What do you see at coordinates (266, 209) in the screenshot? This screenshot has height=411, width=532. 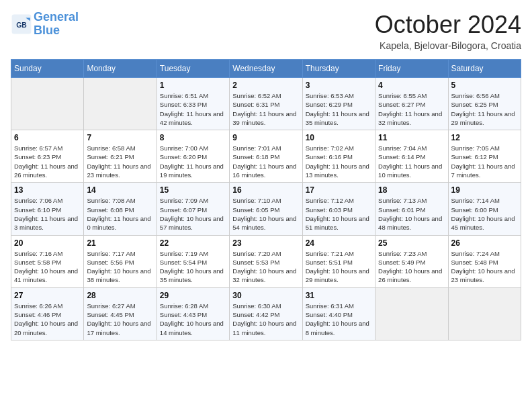 I see `calendar-cell: 16Sunrise: 7:10 AMSunset: 6:05 PMDayligh…` at bounding box center [266, 209].